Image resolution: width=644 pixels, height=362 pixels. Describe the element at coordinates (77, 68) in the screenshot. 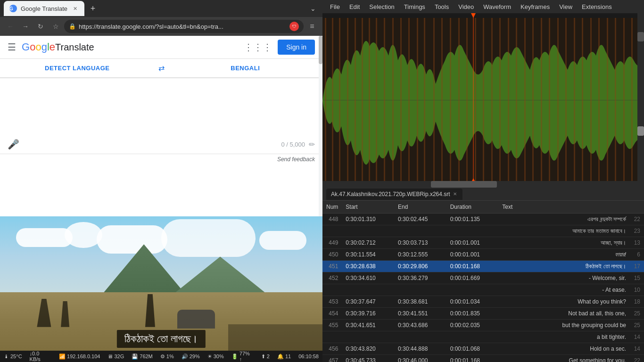

I see `detect-language-button: DETECT LANGUAGE` at that location.